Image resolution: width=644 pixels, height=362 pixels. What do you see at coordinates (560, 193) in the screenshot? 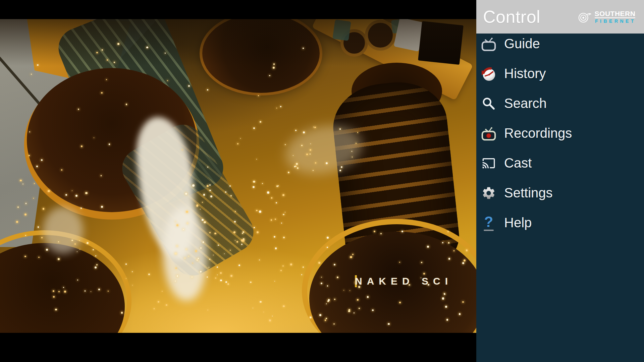
I see `sidebar-item-settings: Settings` at bounding box center [560, 193].